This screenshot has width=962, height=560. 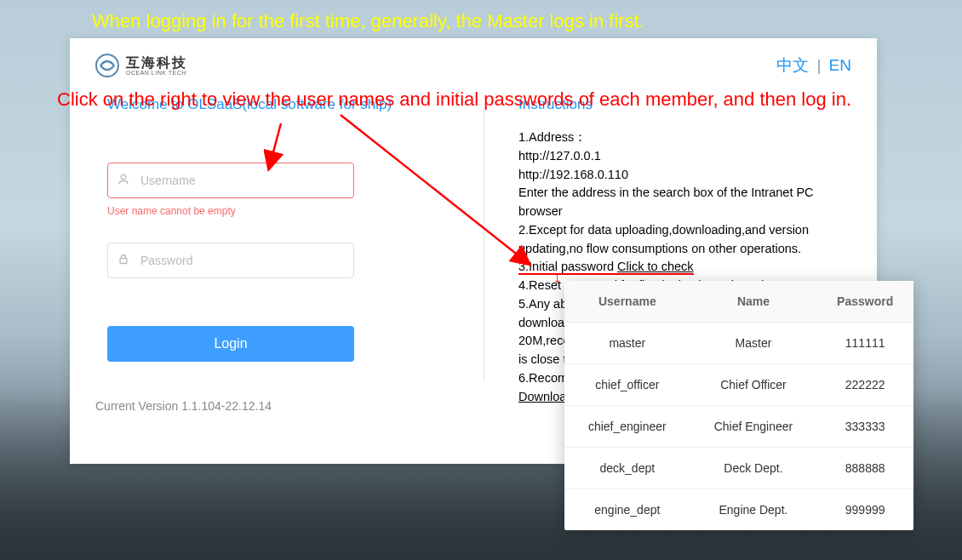 What do you see at coordinates (123, 260) in the screenshot?
I see `lock-icon` at bounding box center [123, 260].